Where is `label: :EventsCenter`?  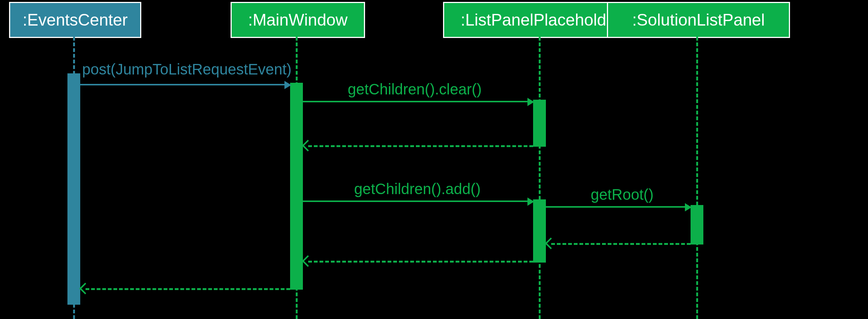
label: :EventsCenter is located at coordinates (75, 20).